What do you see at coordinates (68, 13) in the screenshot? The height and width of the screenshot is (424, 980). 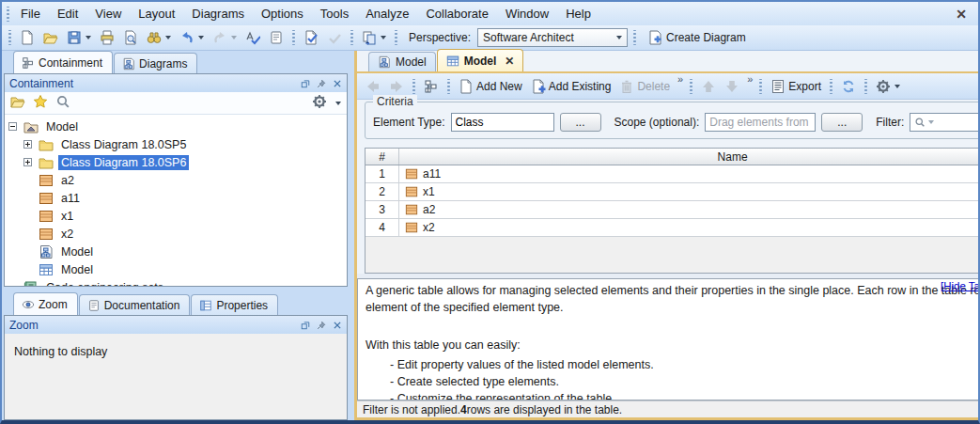 I see `menu-edit: Edit` at bounding box center [68, 13].